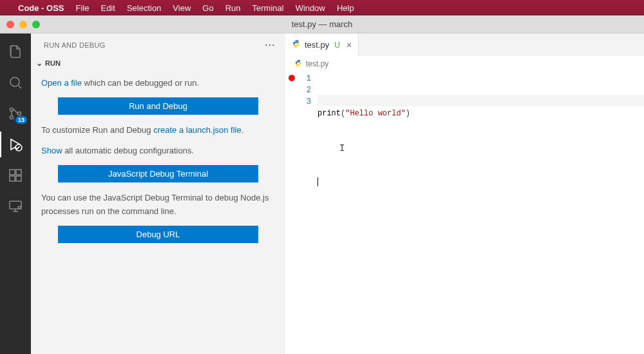  What do you see at coordinates (318, 182) in the screenshot?
I see `editor-caret` at bounding box center [318, 182].